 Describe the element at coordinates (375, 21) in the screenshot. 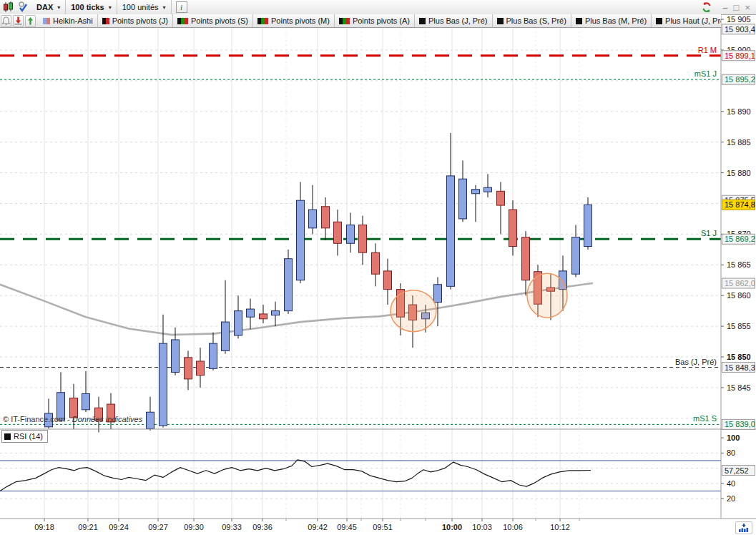

I see `indicator-button: Points pivots (A)` at that location.